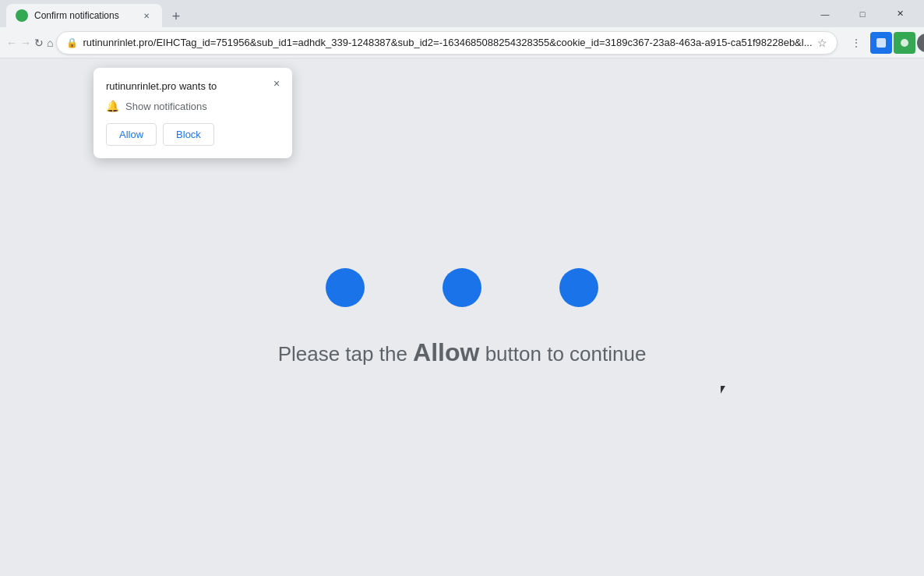  Describe the element at coordinates (446, 352) in the screenshot. I see `instruction-highlight: Allow` at that location.